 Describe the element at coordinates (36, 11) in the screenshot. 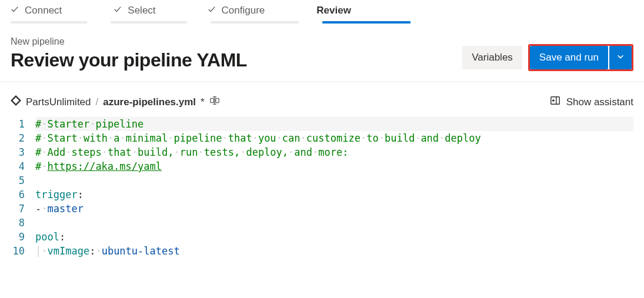

I see `wizard-tab-connect: Connect` at that location.